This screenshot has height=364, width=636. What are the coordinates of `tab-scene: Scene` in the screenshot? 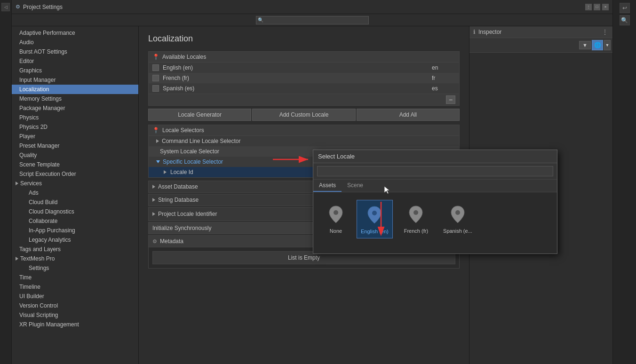 It's located at (355, 186).